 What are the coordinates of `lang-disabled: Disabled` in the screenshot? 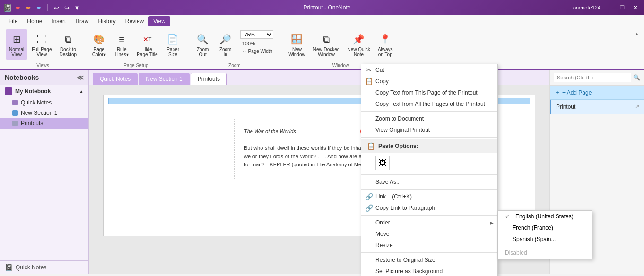 It's located at (545, 253).